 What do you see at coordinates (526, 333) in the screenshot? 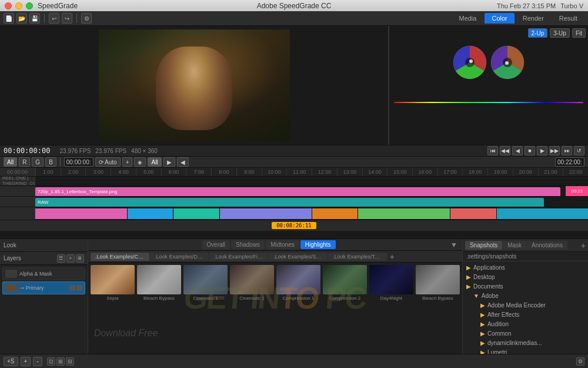
I see `file-item-common: ▶ Common` at bounding box center [526, 333].